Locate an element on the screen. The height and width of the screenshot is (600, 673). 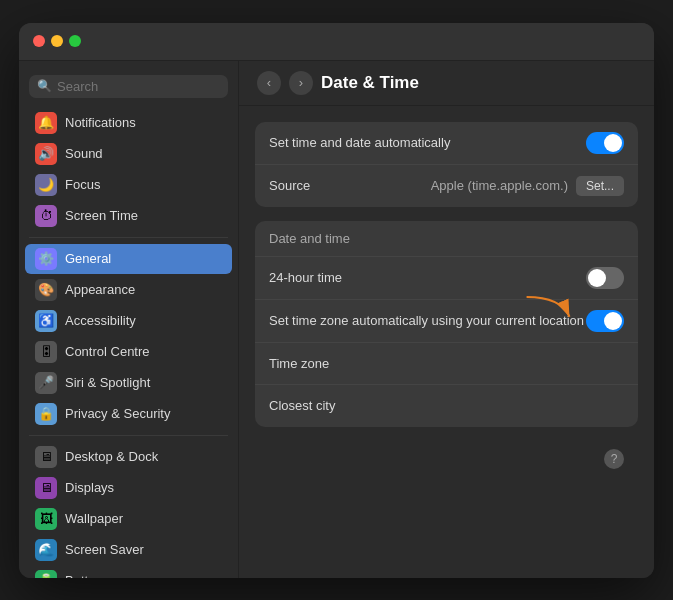
set-time-auto-label: Set time and date automatically is located at coordinates (428, 142).